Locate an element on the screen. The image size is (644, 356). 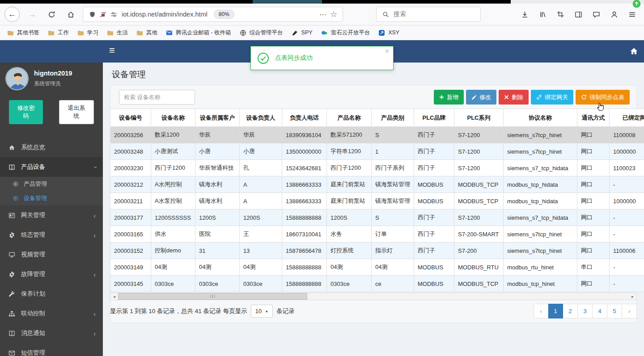
table-row: 200003165供水医院王18607310041水务订单西门子S7-200-S… is located at coordinates (377, 234).